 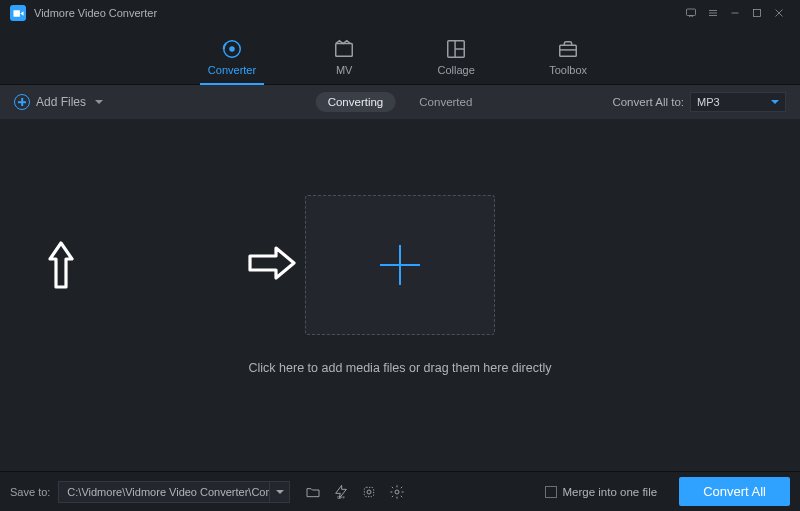 What do you see at coordinates (446, 102) in the screenshot?
I see `tab-converted: Converted` at bounding box center [446, 102].